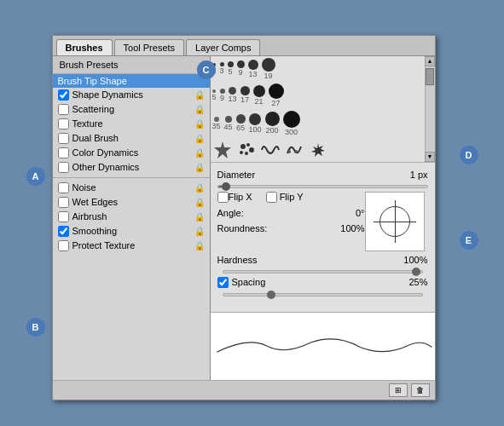 This screenshot has height=426, width=504. I want to click on scroll-thumb, so click(430, 77).